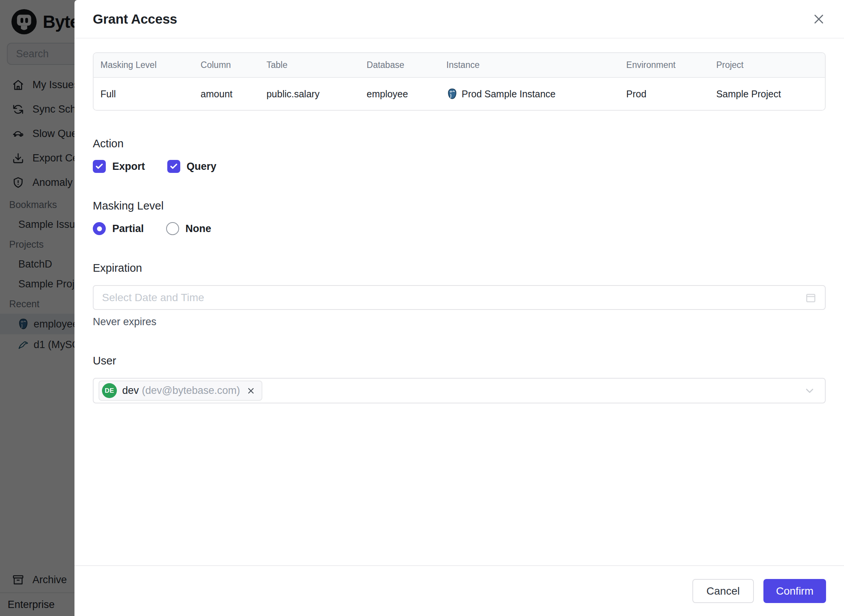 The height and width of the screenshot is (616, 844). I want to click on col-environment: Environment, so click(665, 66).